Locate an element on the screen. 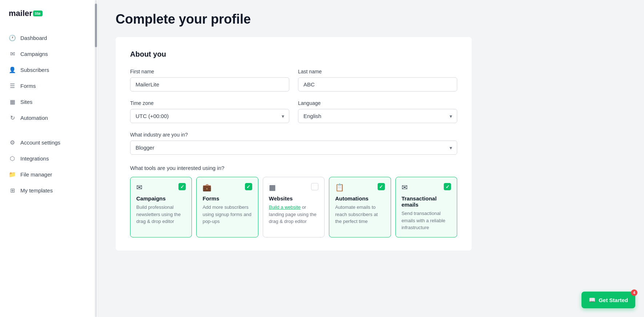 The height and width of the screenshot is (317, 644). tool-name: Campaigns is located at coordinates (161, 198).